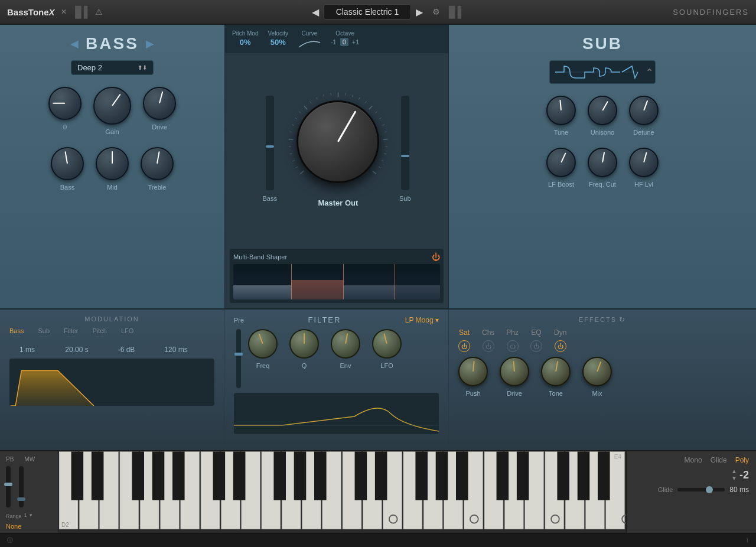 Image resolution: width=756 pixels, height=547 pixels. What do you see at coordinates (387, 344) in the screenshot?
I see `knob-lfo-filter` at bounding box center [387, 344].